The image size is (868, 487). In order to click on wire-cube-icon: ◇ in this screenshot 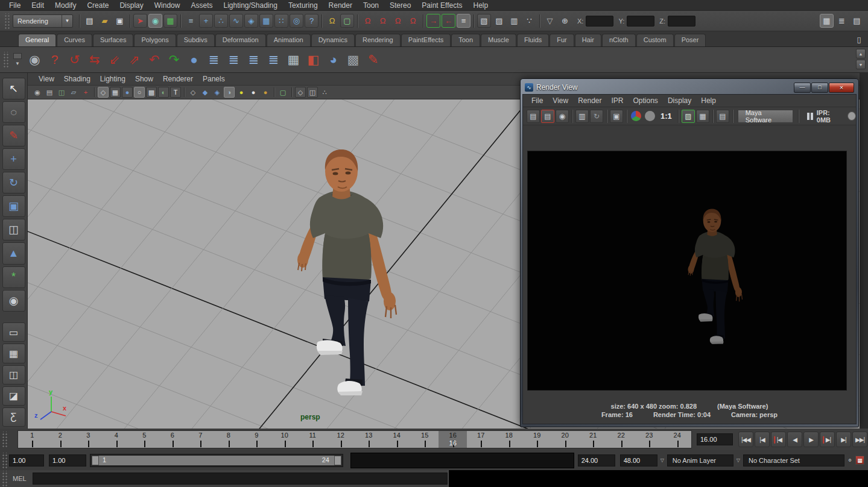, I will do `click(193, 92)`.